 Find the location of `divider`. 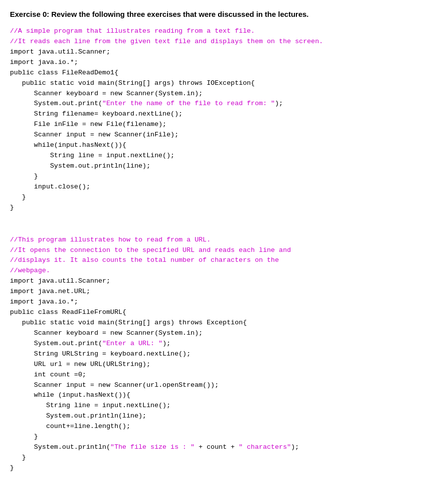

divider is located at coordinates (224, 230).